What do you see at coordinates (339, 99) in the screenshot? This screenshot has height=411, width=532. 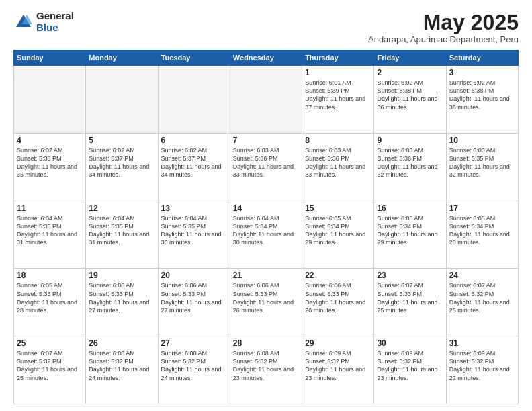 I see `table-row: 1Sunrise: 6:01 AM Sunset: 5:39 PM Daylig…` at bounding box center [339, 99].